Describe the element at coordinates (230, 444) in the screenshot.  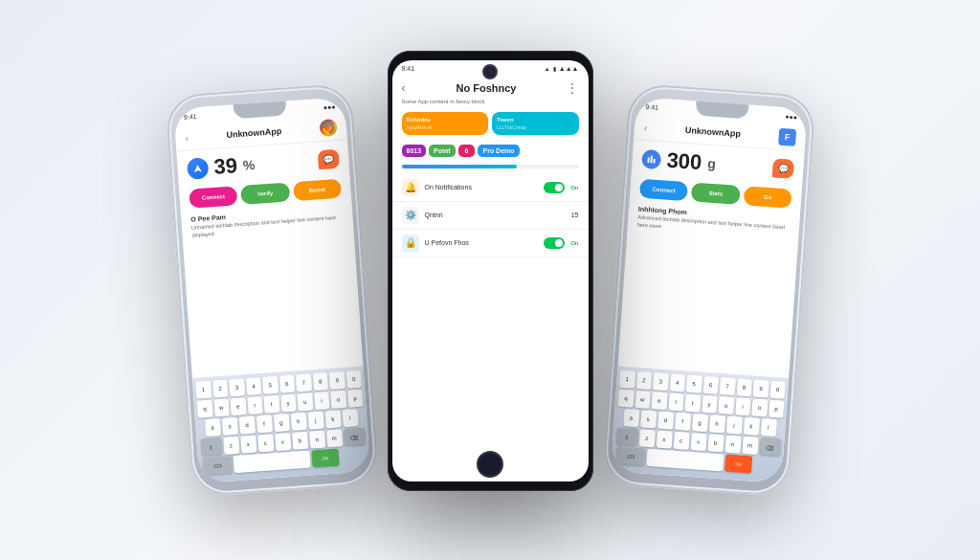
I see `key-z: z` at that location.